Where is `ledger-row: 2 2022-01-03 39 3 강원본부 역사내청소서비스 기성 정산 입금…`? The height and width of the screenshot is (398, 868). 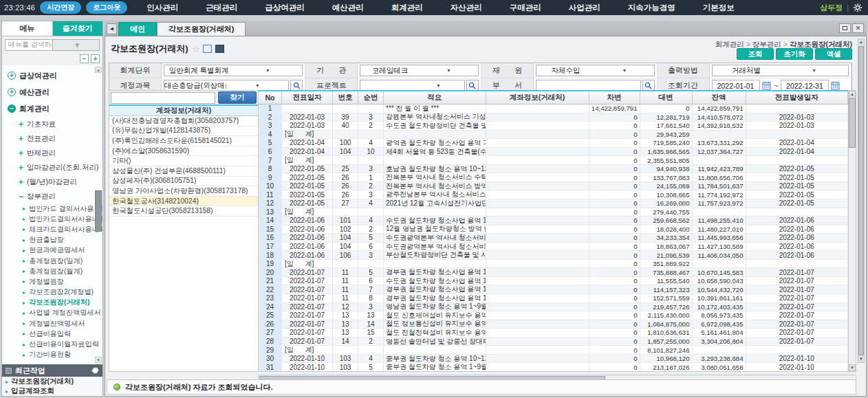
ledger-row: 2 2022-01-03 39 3 강원본부 역사내청소서비스 기성 정산 입금… is located at coordinates (553, 118).